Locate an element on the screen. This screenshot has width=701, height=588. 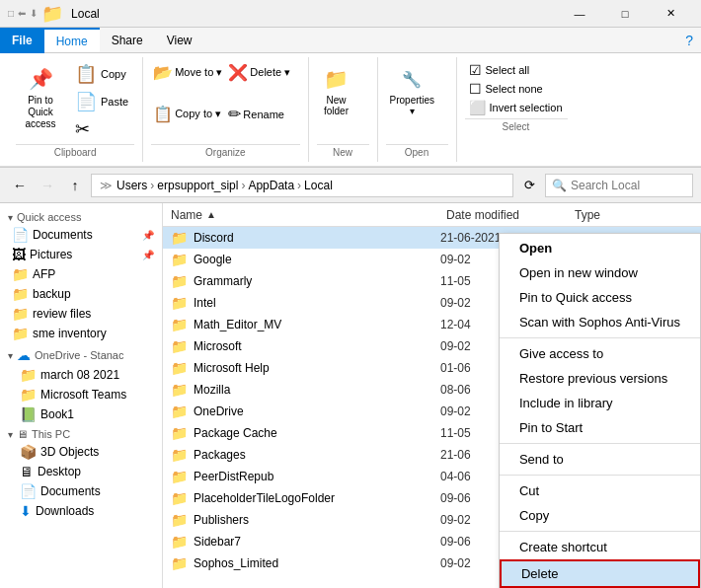
moveto-icon: 📂 is located at coordinates (163, 73).